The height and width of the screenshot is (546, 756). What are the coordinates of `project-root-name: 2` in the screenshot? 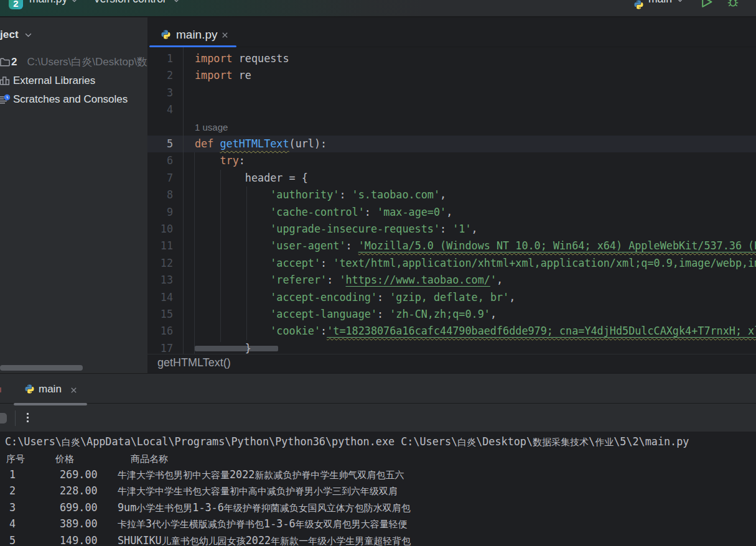 It's located at (14, 62).